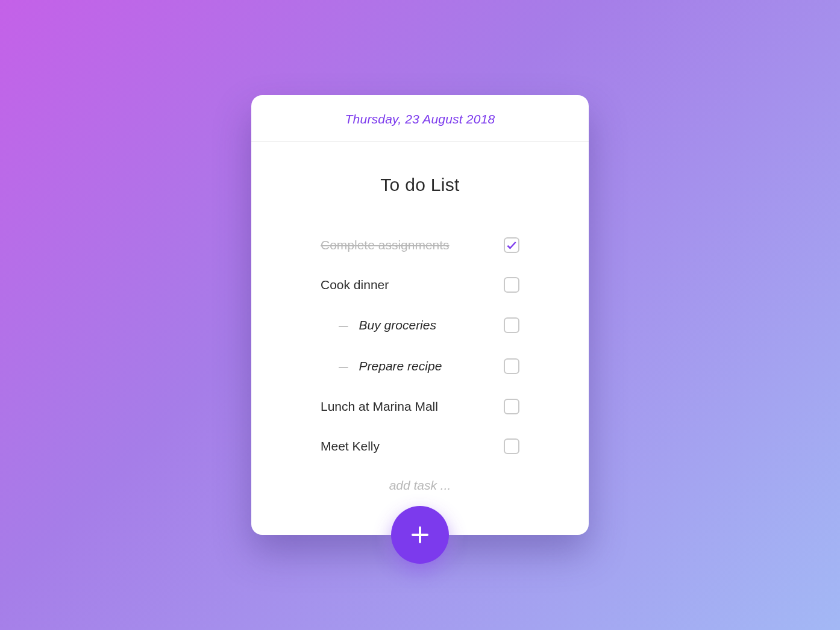  Describe the element at coordinates (420, 325) in the screenshot. I see `subtask-row: – Buy groceries` at that location.